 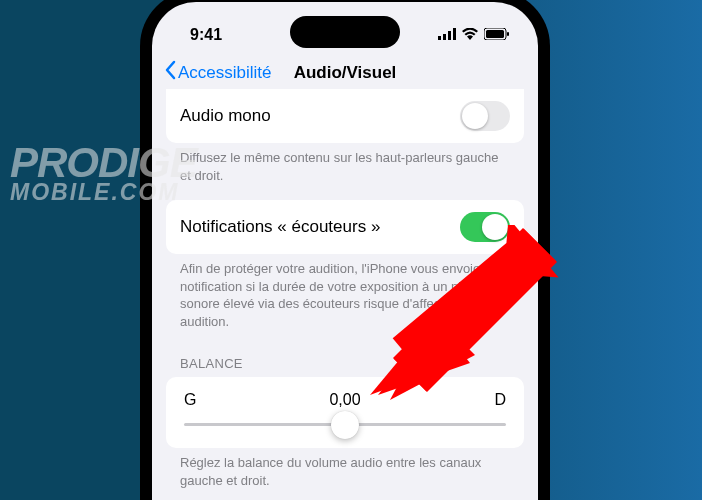 I want to click on status-time: 9:41, so click(x=206, y=35).